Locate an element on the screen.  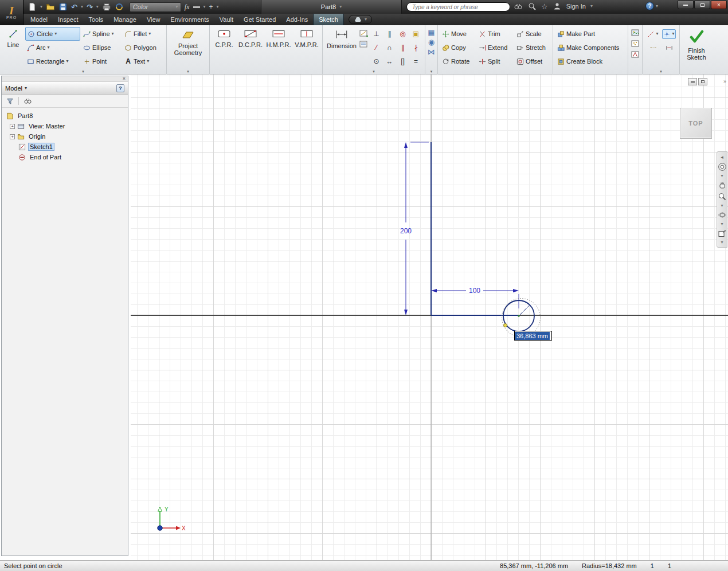
import-points-icon is located at coordinates (635, 44).